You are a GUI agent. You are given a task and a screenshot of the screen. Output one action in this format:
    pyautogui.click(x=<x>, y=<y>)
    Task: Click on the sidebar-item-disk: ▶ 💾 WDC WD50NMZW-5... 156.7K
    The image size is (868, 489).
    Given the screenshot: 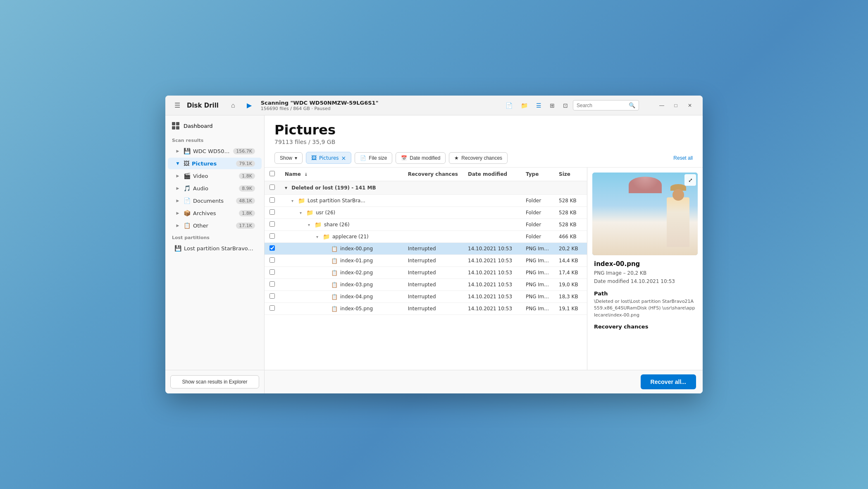 What is the action you would take?
    pyautogui.click(x=215, y=151)
    